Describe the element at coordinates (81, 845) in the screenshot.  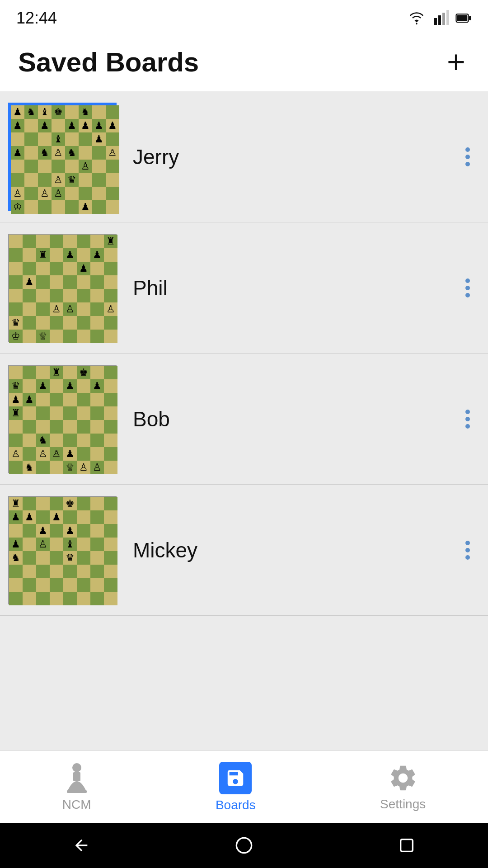
I see `back-button` at that location.